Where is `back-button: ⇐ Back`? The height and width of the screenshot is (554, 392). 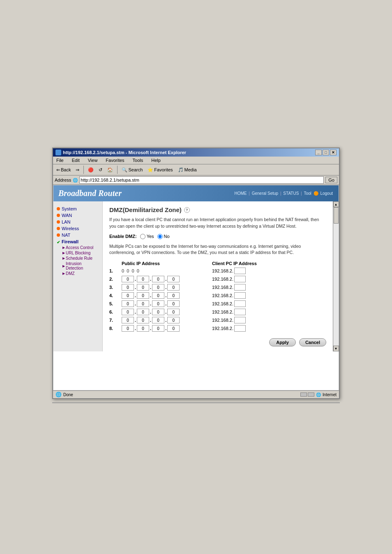
back-button: ⇐ Back is located at coordinates (63, 170).